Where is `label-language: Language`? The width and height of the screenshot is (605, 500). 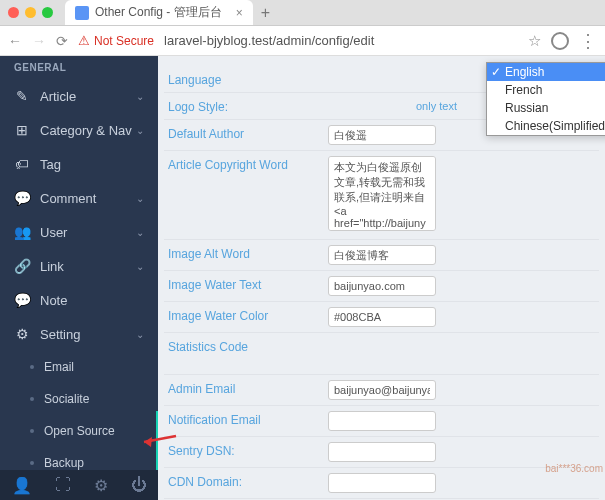
label-language: Language is located at coordinates (248, 79).